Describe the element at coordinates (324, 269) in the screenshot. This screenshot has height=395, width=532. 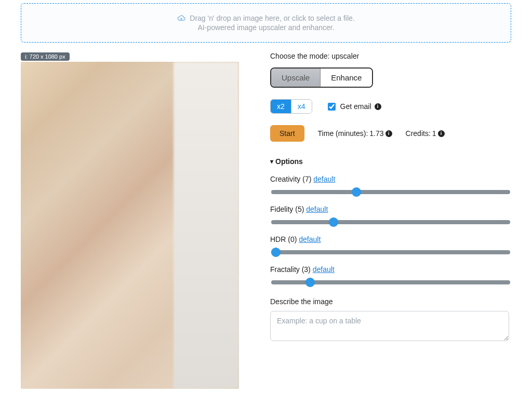
I see `fractality-default-link: default` at that location.